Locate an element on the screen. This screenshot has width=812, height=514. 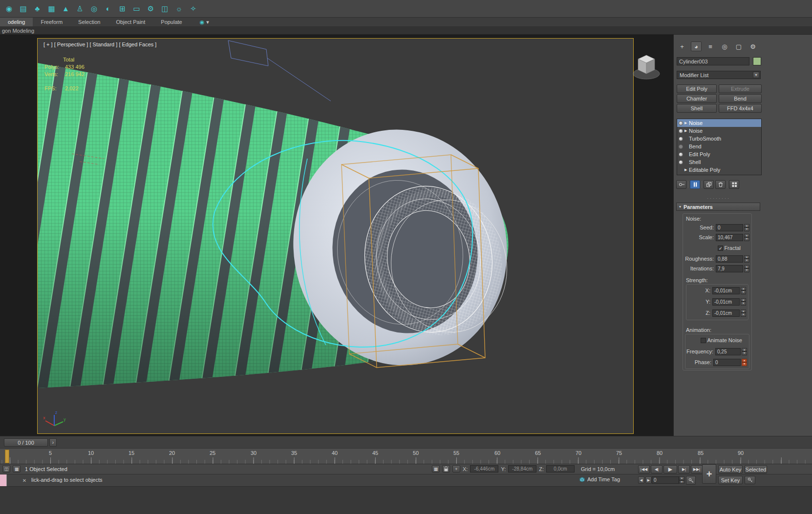
scale-field: 10,467 is located at coordinates (729, 237).